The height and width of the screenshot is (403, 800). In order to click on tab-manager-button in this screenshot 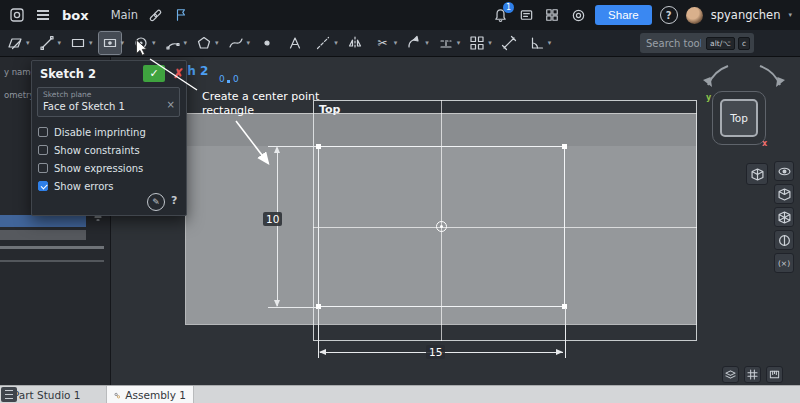, I will do `click(9, 394)`.